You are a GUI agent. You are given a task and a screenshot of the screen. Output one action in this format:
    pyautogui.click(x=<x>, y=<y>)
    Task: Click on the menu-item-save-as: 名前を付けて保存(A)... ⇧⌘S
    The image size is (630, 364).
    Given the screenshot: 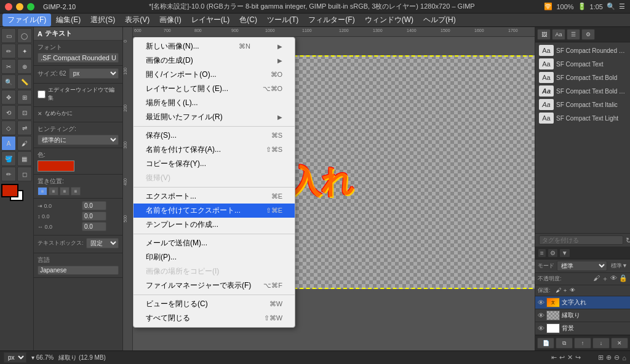 What is the action you would take?
    pyautogui.click(x=214, y=150)
    